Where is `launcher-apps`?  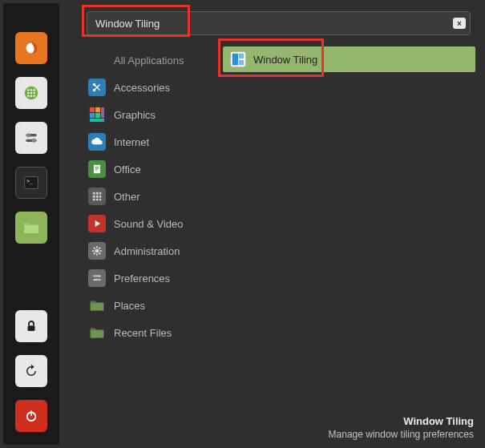 launcher-apps is located at coordinates (31, 93).